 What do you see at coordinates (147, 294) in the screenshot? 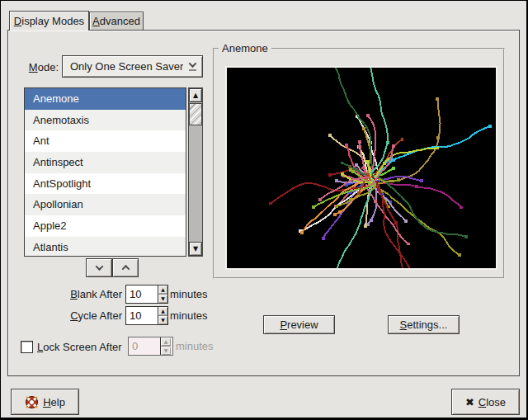
I see `blank-after-spinner: ▲ ▼` at bounding box center [147, 294].